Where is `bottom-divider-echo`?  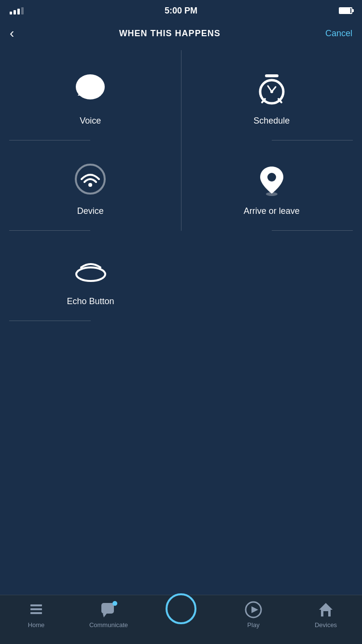
bottom-divider-echo is located at coordinates (50, 321).